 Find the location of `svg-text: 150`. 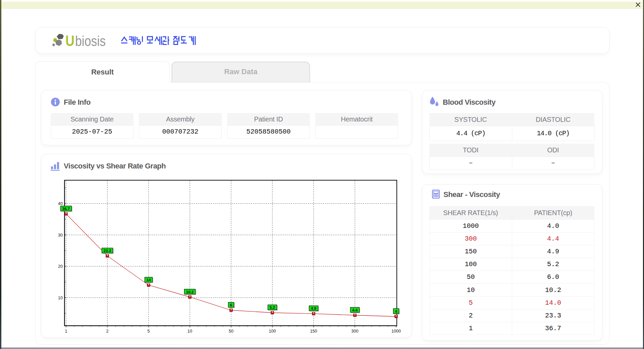

svg-text: 150 is located at coordinates (314, 331).